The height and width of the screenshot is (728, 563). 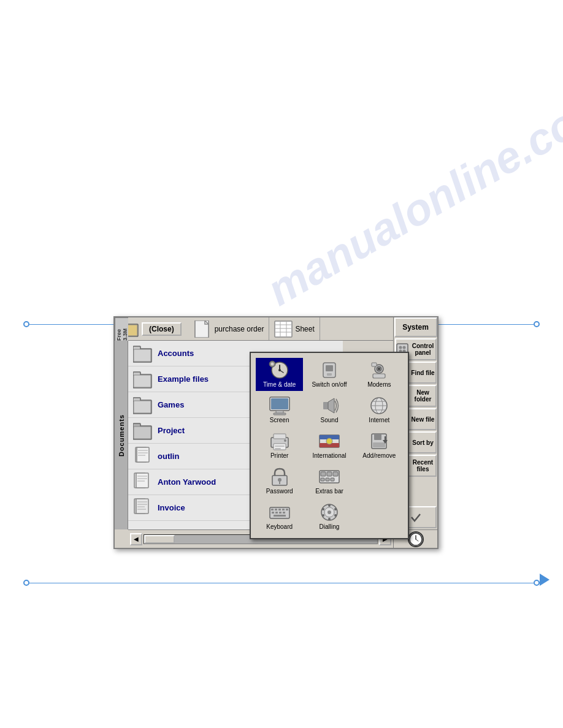 What do you see at coordinates (280, 512) in the screenshot?
I see `keyboard-icon` at bounding box center [280, 512].